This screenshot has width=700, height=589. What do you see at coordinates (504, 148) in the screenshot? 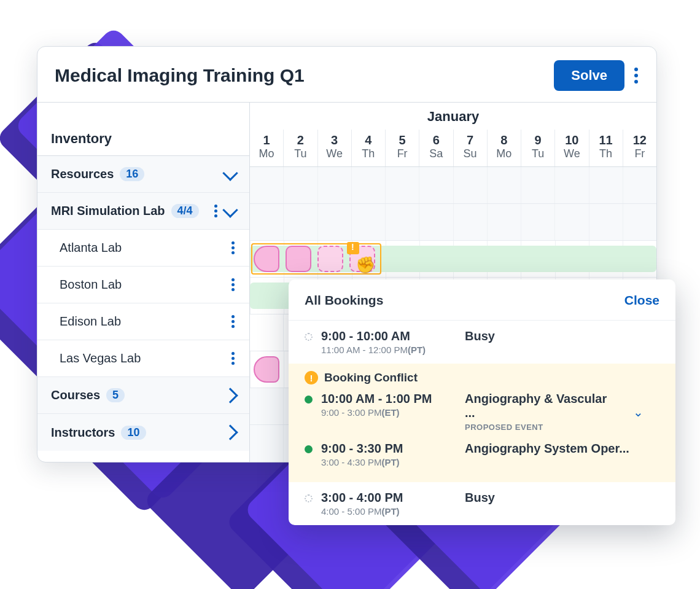
I see `day-header-cell: 8Mo` at bounding box center [504, 148].